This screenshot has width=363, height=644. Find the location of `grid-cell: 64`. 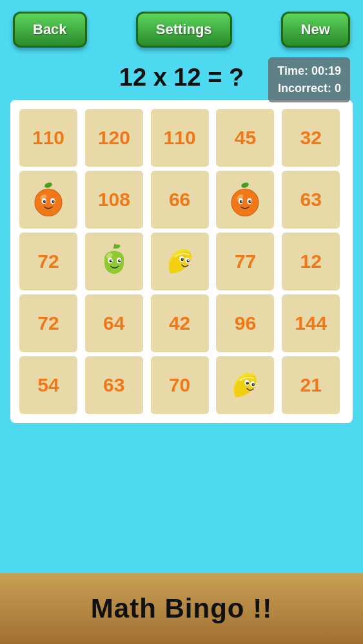

grid-cell: 64 is located at coordinates (114, 323).